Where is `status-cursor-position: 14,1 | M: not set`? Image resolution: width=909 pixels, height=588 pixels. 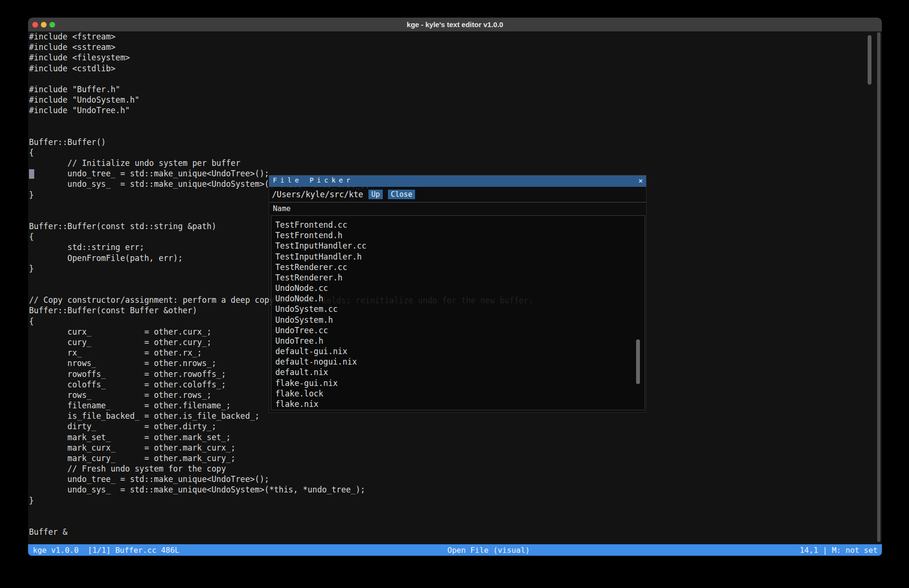 status-cursor-position: 14,1 | M: not set is located at coordinates (839, 550).